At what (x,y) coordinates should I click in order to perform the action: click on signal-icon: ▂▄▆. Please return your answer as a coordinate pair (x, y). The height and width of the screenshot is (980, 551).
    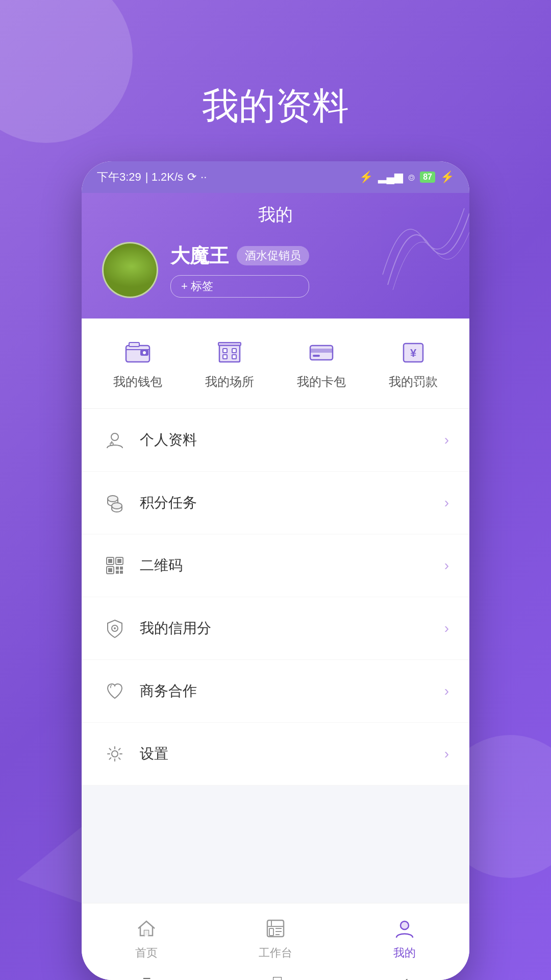
    Looking at the image, I should click on (391, 177).